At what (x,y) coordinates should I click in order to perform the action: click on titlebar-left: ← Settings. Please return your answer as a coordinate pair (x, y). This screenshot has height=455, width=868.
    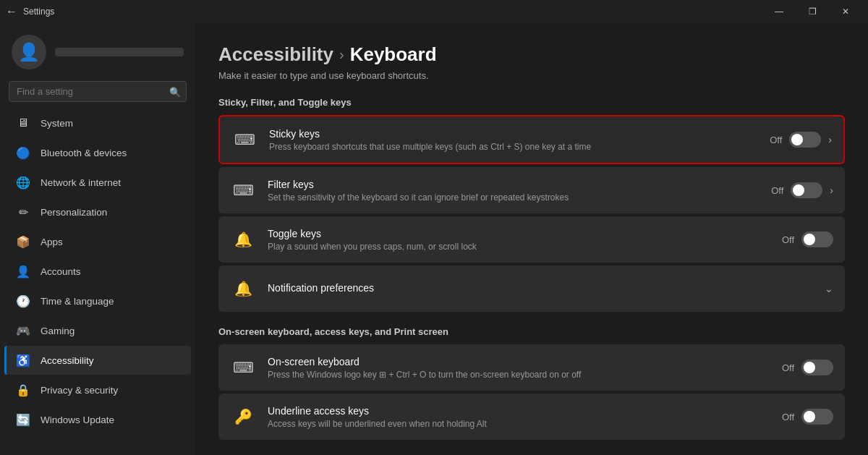
    Looking at the image, I should click on (30, 12).